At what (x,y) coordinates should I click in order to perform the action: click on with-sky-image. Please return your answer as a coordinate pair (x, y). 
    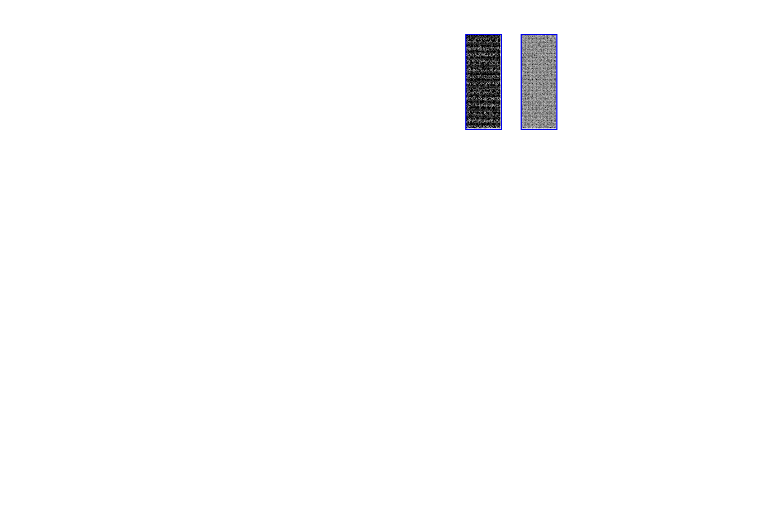
    Looking at the image, I should click on (484, 82).